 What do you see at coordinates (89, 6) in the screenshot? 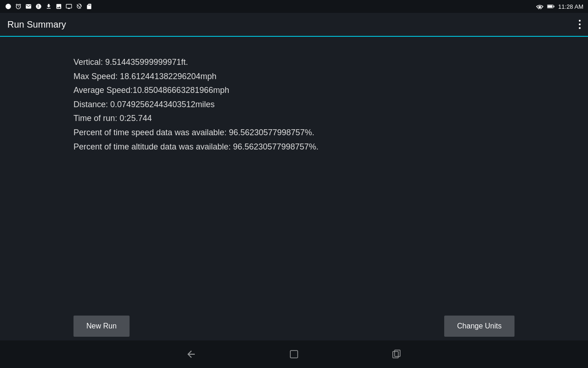
I see `sd-card-icon` at bounding box center [89, 6].